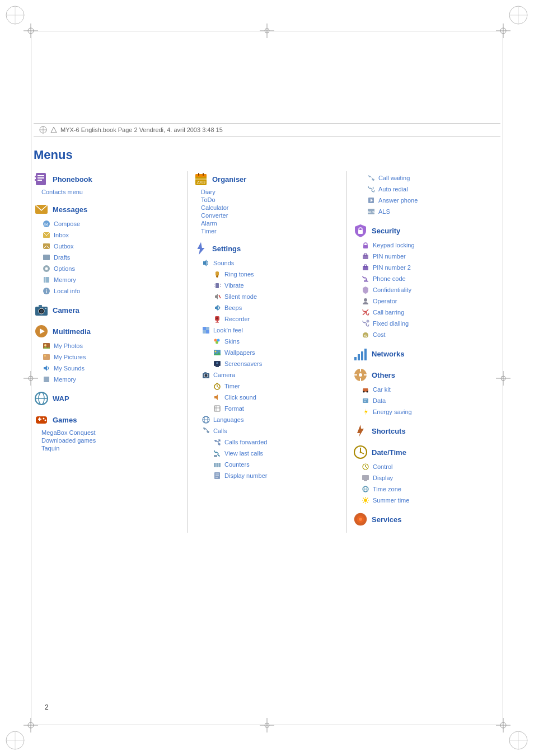 The width and height of the screenshot is (534, 756). I want to click on shortcuts-title: Shortcuts, so click(388, 431).